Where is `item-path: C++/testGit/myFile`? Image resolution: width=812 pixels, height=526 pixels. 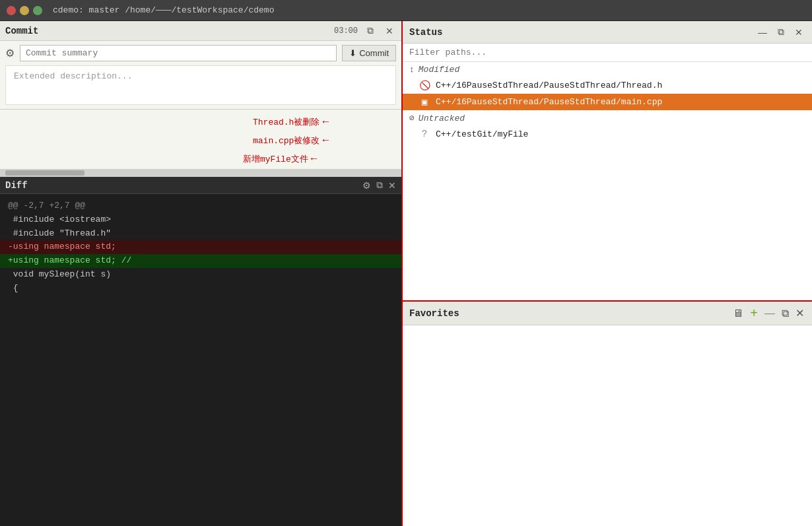
item-path: C++/testGit/myFile is located at coordinates (482, 135).